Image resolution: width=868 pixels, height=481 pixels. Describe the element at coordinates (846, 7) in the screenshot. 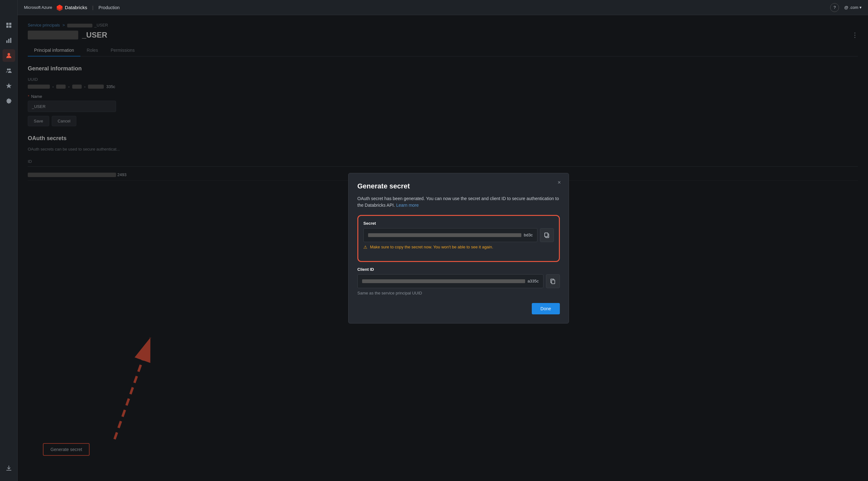

I see `topbar-right: ? @ .com ▾` at that location.